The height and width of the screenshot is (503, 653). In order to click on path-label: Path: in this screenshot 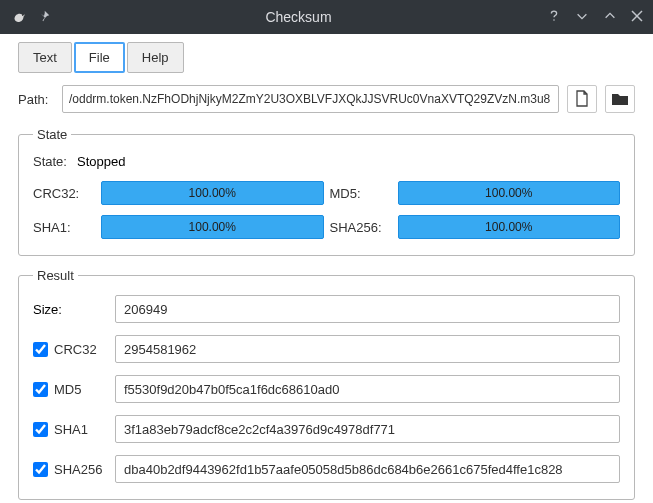, I will do `click(36, 100)`.